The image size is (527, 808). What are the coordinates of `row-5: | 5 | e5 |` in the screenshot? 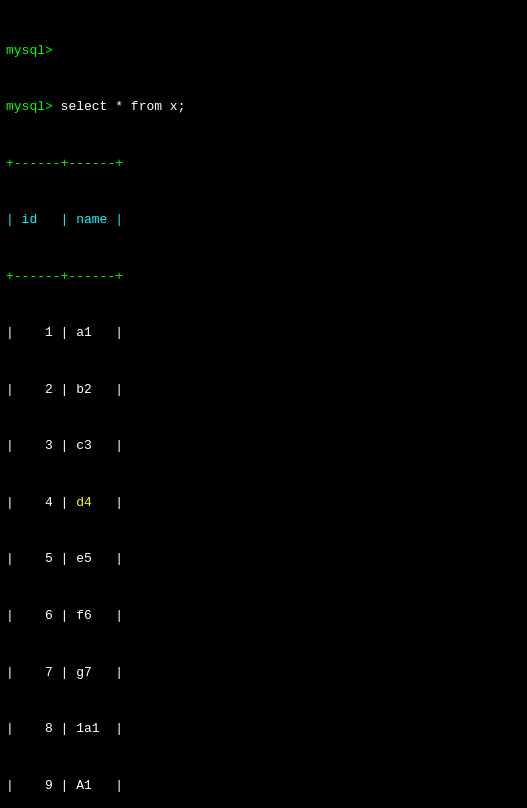 It's located at (264, 560).